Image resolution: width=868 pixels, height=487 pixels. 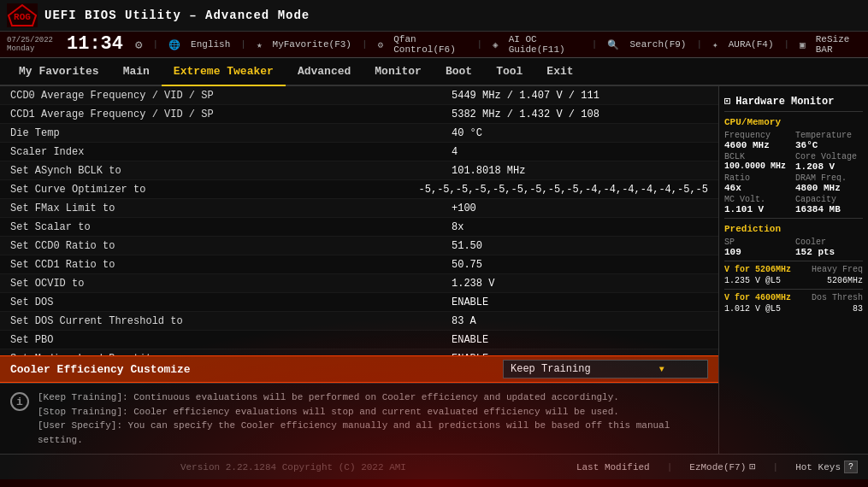 I want to click on setting-name: Set Curve Optimizer to, so click(x=215, y=190).